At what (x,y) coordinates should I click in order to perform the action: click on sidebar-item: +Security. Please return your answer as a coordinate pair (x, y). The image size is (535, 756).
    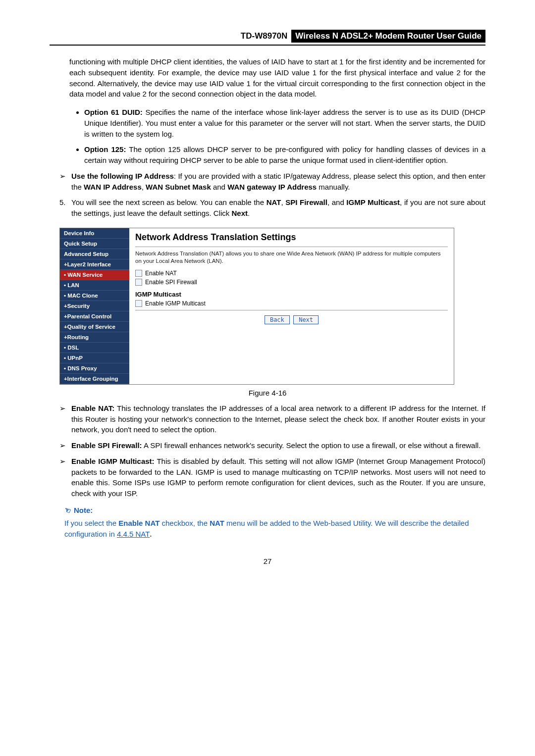
    Looking at the image, I should click on (95, 306).